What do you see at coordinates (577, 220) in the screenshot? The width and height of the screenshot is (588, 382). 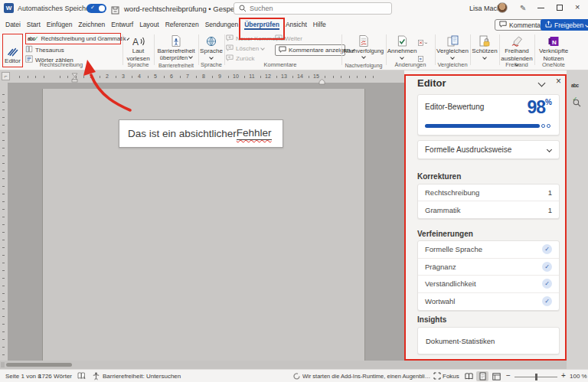 I see `right-sidebar: abc✓` at bounding box center [577, 220].